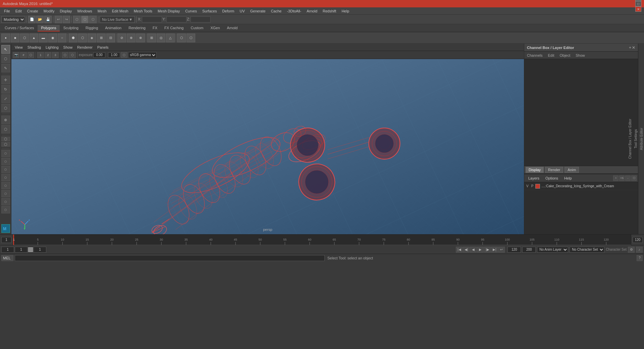 The image size is (644, 349). What do you see at coordinates (638, 240) in the screenshot?
I see `end-frame-input` at bounding box center [638, 240].